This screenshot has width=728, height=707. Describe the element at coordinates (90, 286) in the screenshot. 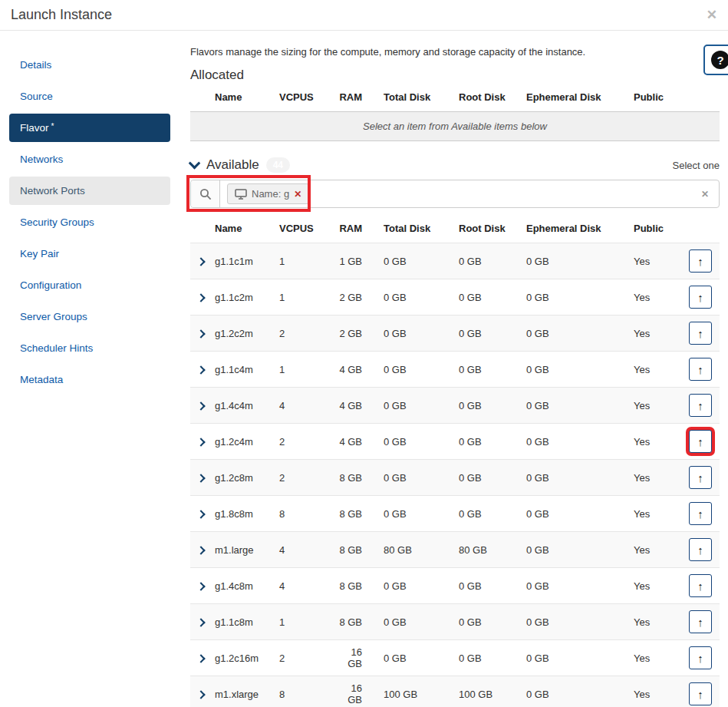

I see `sidebar-item: Configuration` at that location.